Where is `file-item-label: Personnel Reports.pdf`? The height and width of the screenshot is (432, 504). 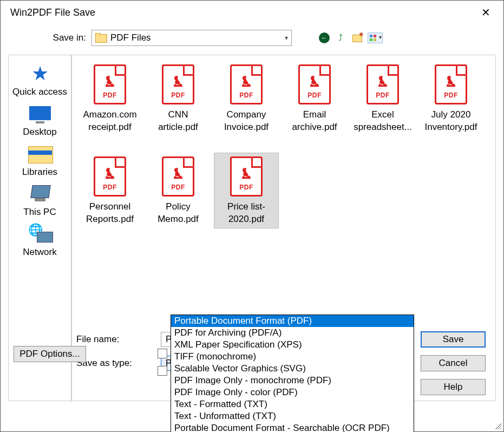
file-item-label: Personnel Reports.pdf is located at coordinates (110, 213).